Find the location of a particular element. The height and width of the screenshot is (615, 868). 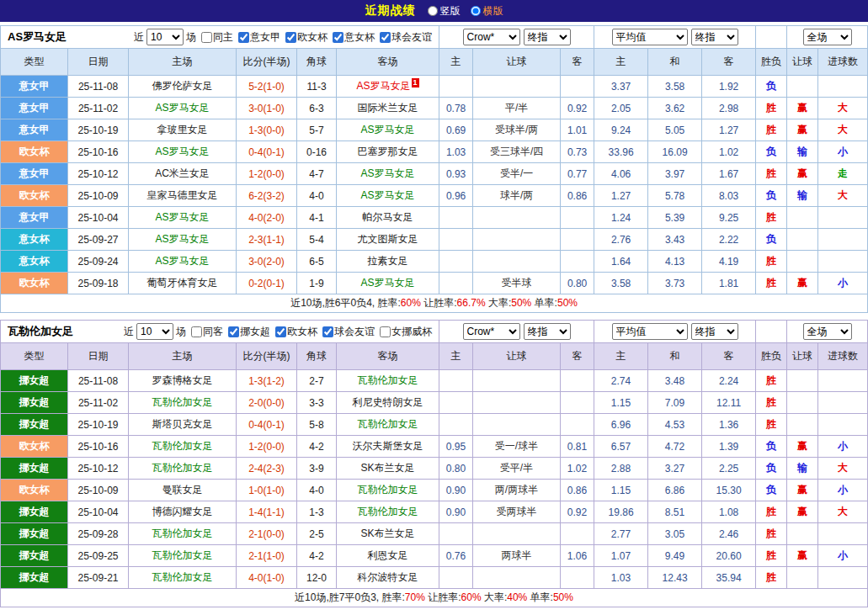

euro-away-odds: 1.27 is located at coordinates (729, 130).